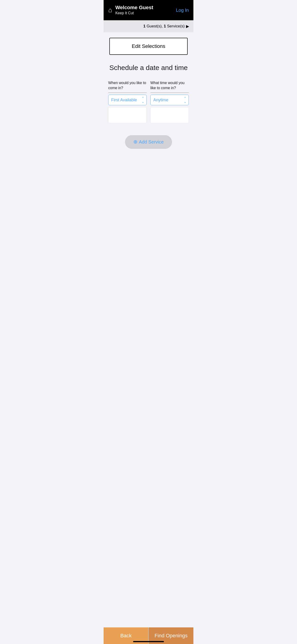 The image size is (297, 644). What do you see at coordinates (134, 13) in the screenshot?
I see `header-subtitle-text: Keep It Cut` at bounding box center [134, 13].